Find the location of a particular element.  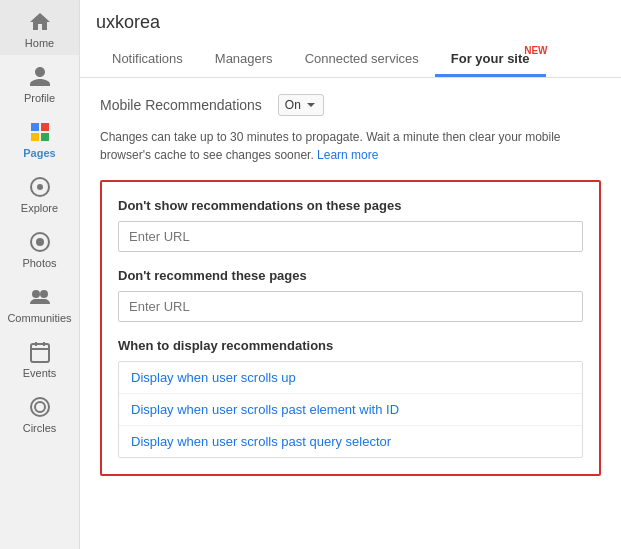

sidebar-item-label: Home is located at coordinates (40, 43).